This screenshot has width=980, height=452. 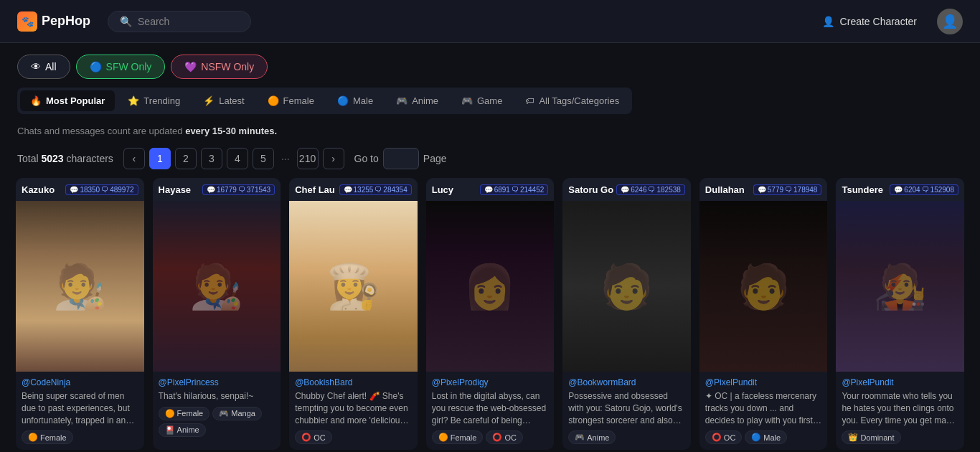 I want to click on category-latest: ⚡ Latest, so click(x=224, y=100).